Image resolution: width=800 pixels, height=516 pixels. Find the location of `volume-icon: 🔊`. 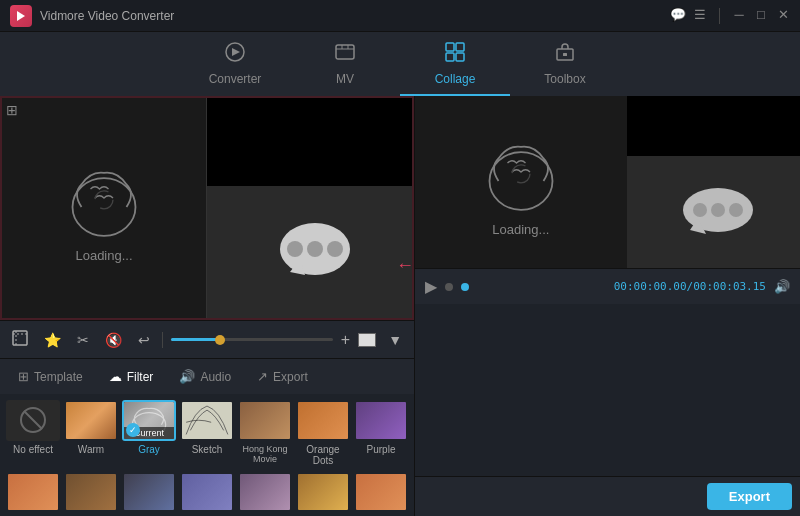

volume-icon: 🔊 is located at coordinates (782, 286).